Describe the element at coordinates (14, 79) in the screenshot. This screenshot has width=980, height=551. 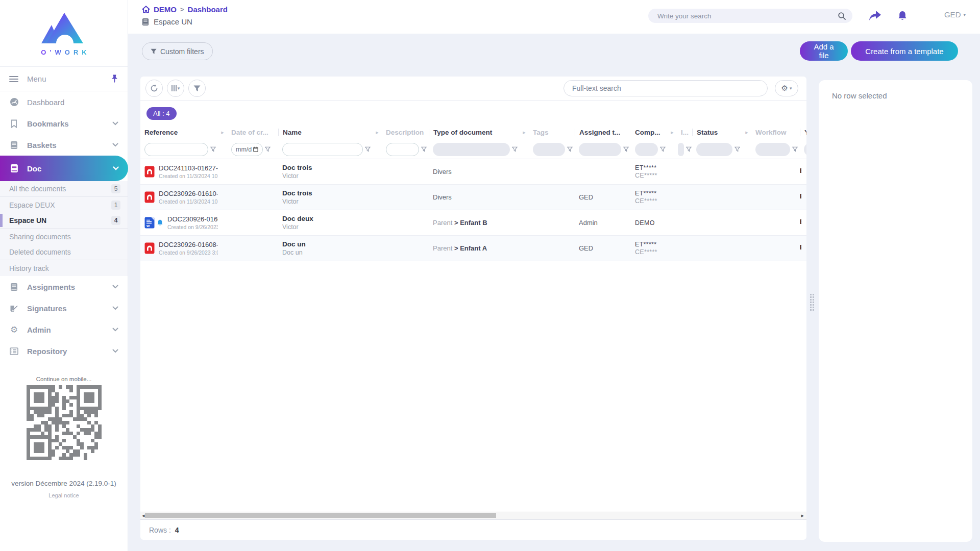
I see `hamburger-icon` at that location.